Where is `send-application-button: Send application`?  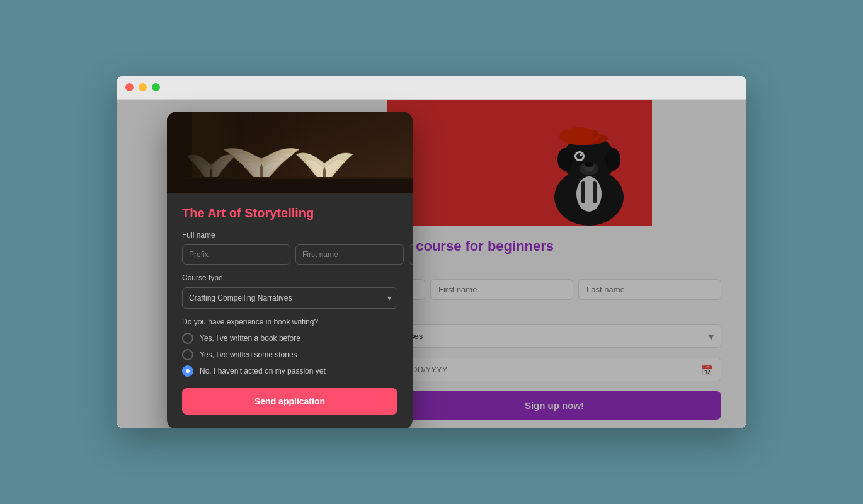
send-application-button: Send application is located at coordinates (290, 401).